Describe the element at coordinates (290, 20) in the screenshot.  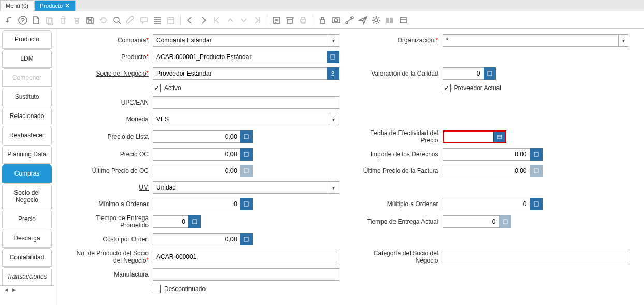
I see `archive-icon` at that location.